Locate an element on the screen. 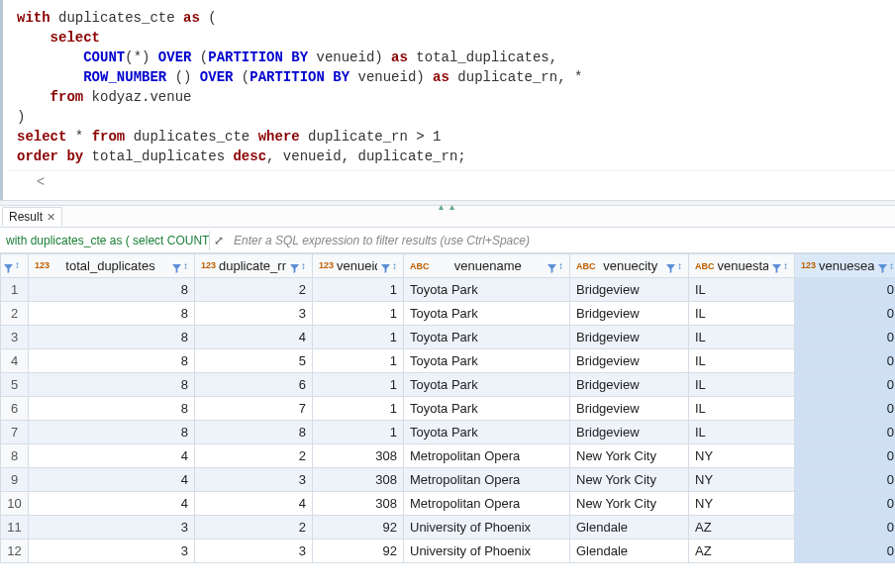  column-header-venueid: 123venueid↕ is located at coordinates (358, 266).